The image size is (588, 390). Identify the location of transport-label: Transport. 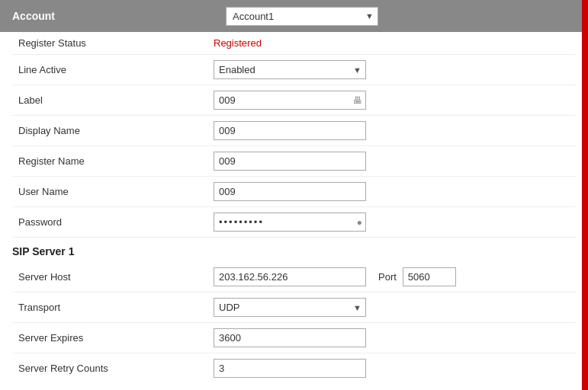
(113, 308).